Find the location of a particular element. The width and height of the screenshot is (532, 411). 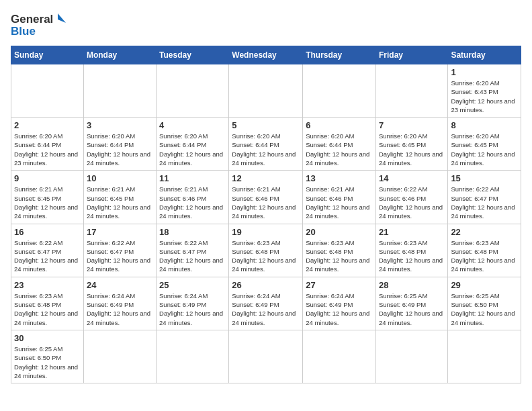

day-number: 3 is located at coordinates (120, 125).